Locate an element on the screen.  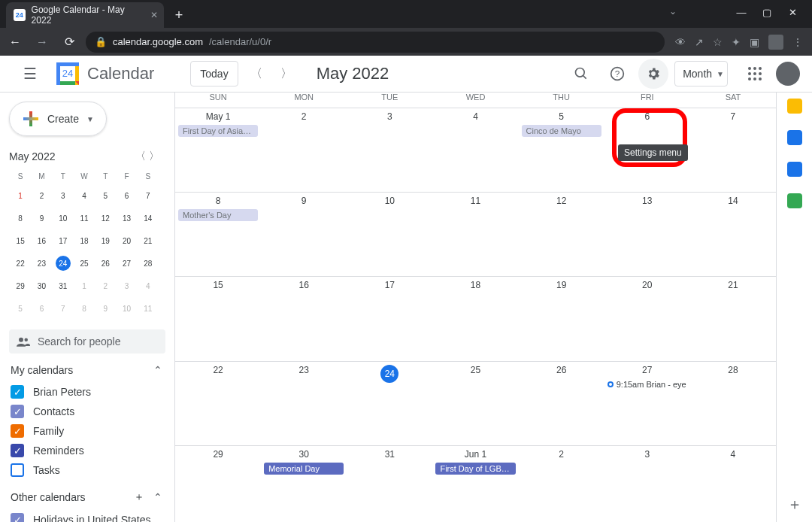
search-icon is located at coordinates (581, 74).